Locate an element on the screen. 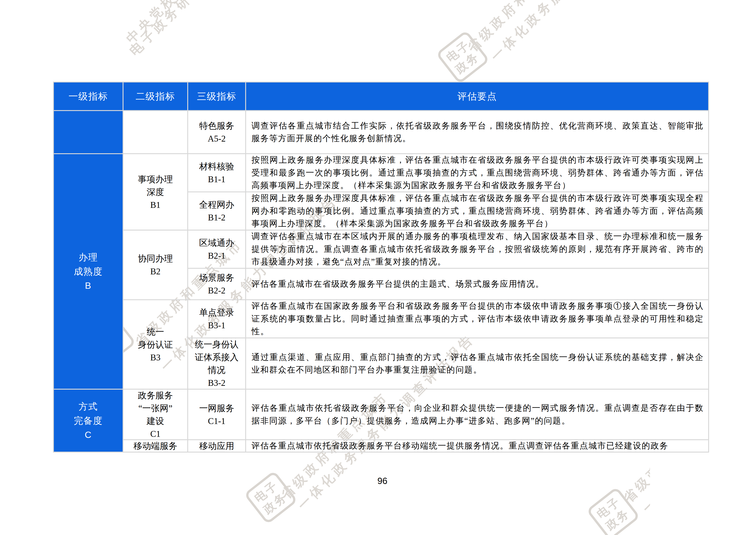 The image size is (756, 535). level1-b-label: 办理 成熟度 B is located at coordinates (88, 271).